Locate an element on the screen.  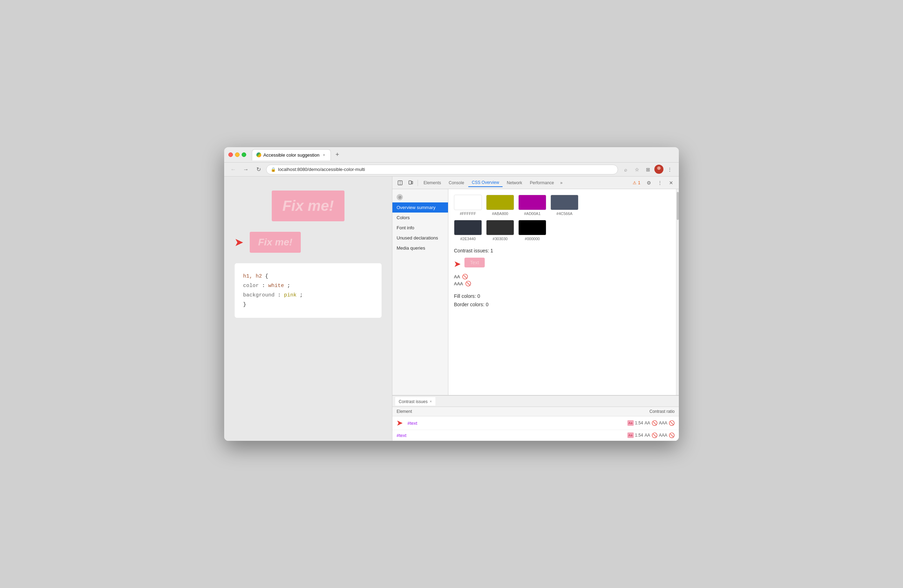
contrast-issues-title: Contrast issues: 1 is located at coordinates (562, 250).